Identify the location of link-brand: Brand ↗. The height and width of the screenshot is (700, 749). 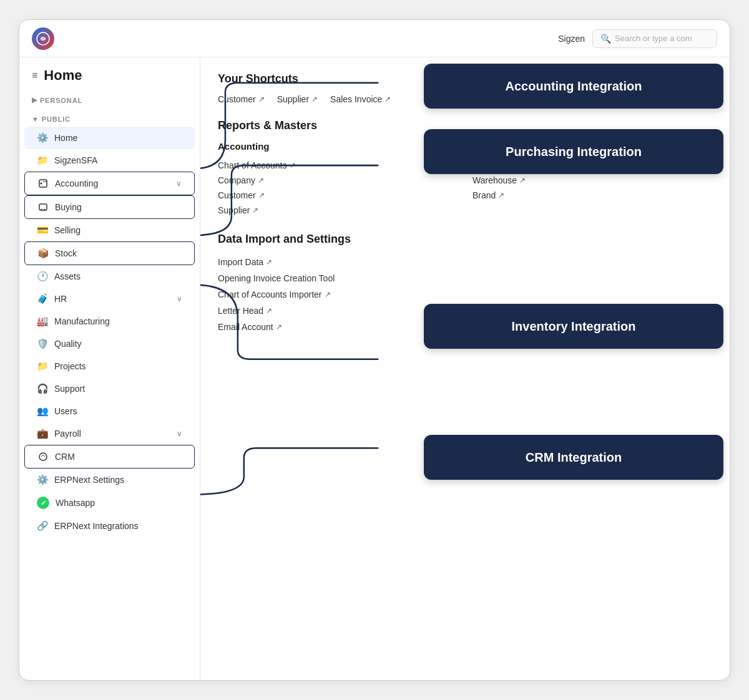
(592, 195).